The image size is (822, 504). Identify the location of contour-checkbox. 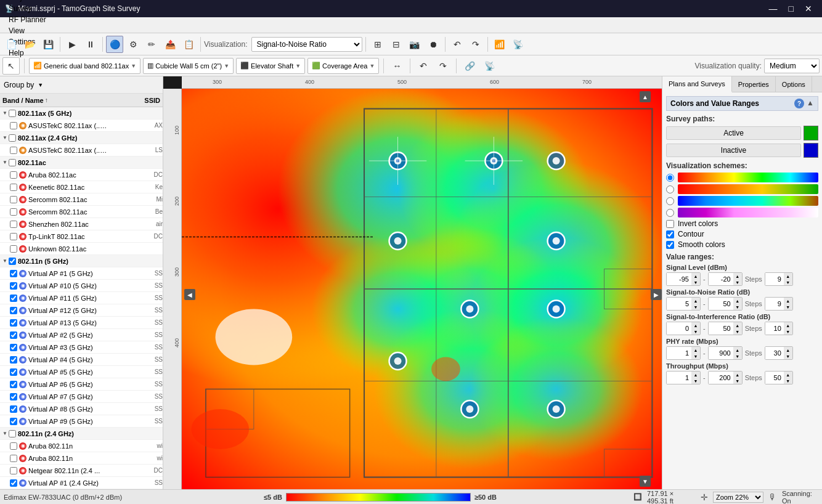
(670, 234).